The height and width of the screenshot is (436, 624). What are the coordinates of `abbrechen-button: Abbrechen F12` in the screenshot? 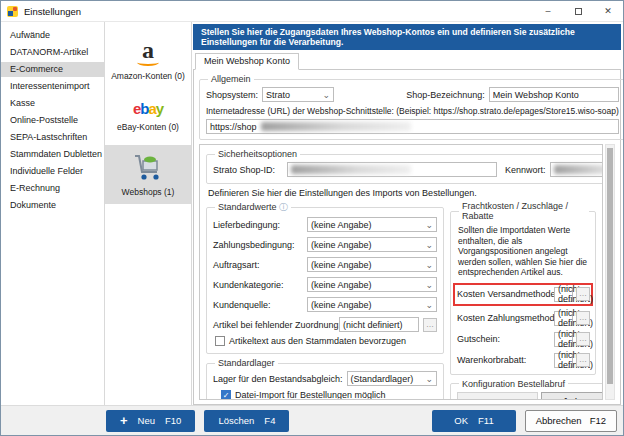 It's located at (571, 421).